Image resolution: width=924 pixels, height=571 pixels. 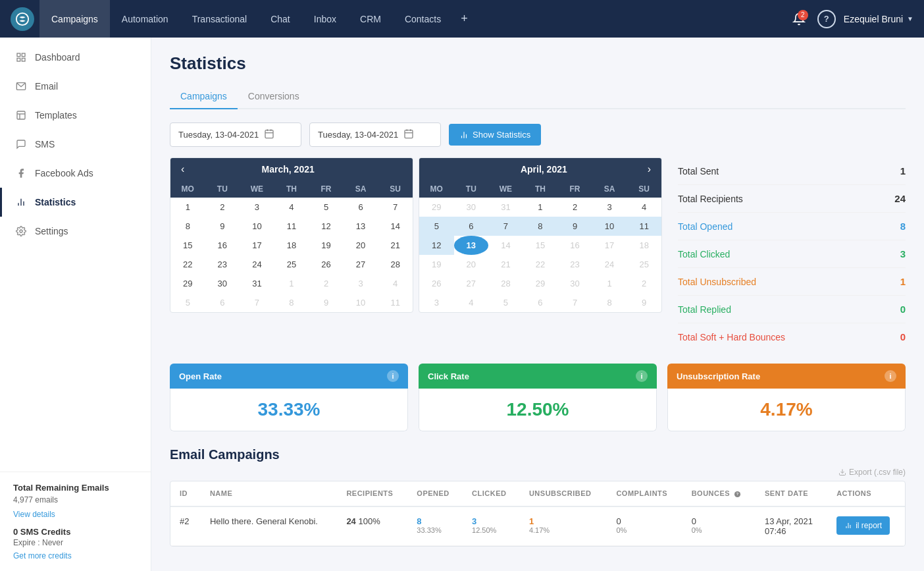 I want to click on view-details-link: View details, so click(x=34, y=514).